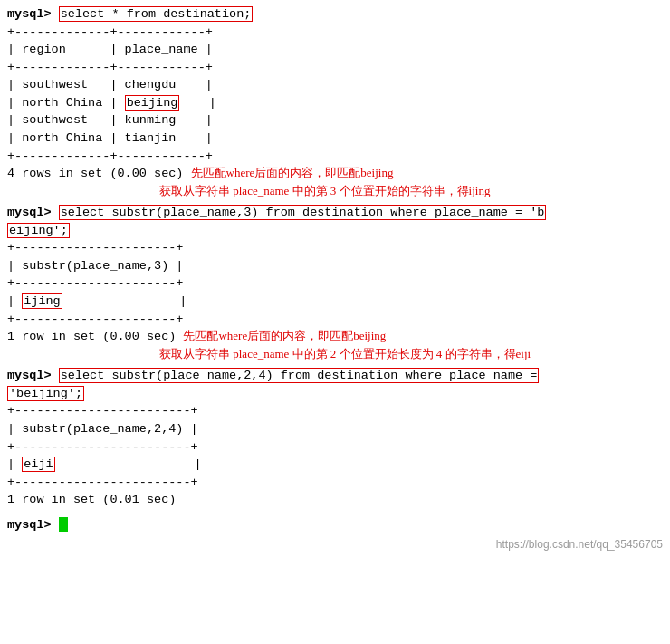 This screenshot has width=670, height=644. I want to click on section4: mysql>, so click(335, 525).